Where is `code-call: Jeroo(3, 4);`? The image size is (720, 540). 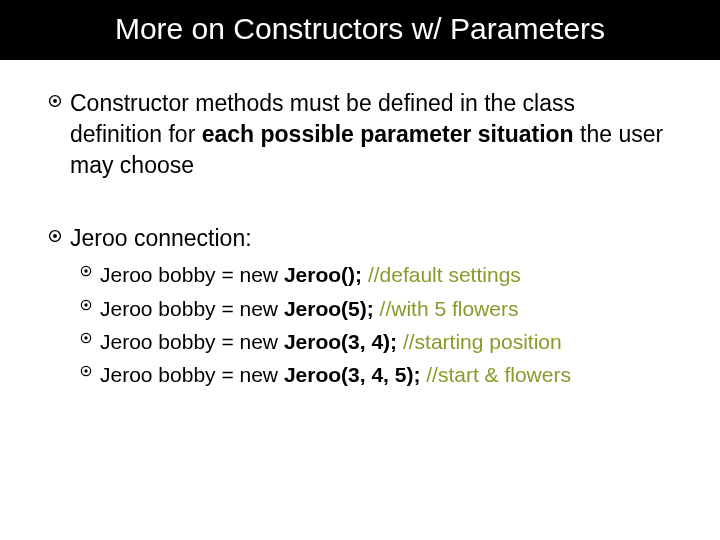 code-call: Jeroo(3, 4); is located at coordinates (340, 342).